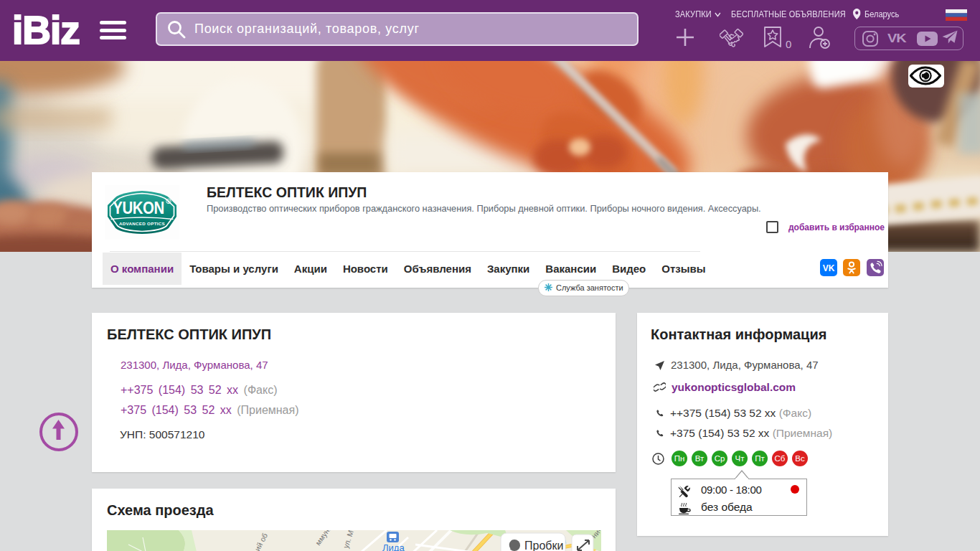 The image size is (980, 551). What do you see at coordinates (142, 224) in the screenshot?
I see `svg-text: ADVANCED OPTICS` at bounding box center [142, 224].